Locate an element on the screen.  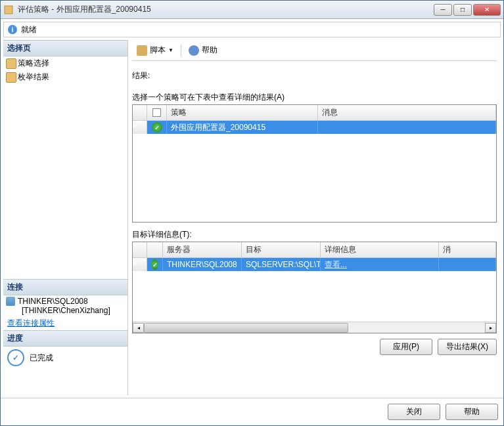
progress-header: 进度 is located at coordinates (66, 339).